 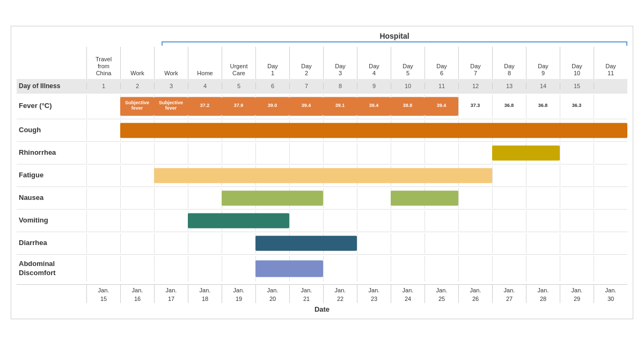 I want to click on fever-cell-5: 39.0, so click(x=273, y=106).